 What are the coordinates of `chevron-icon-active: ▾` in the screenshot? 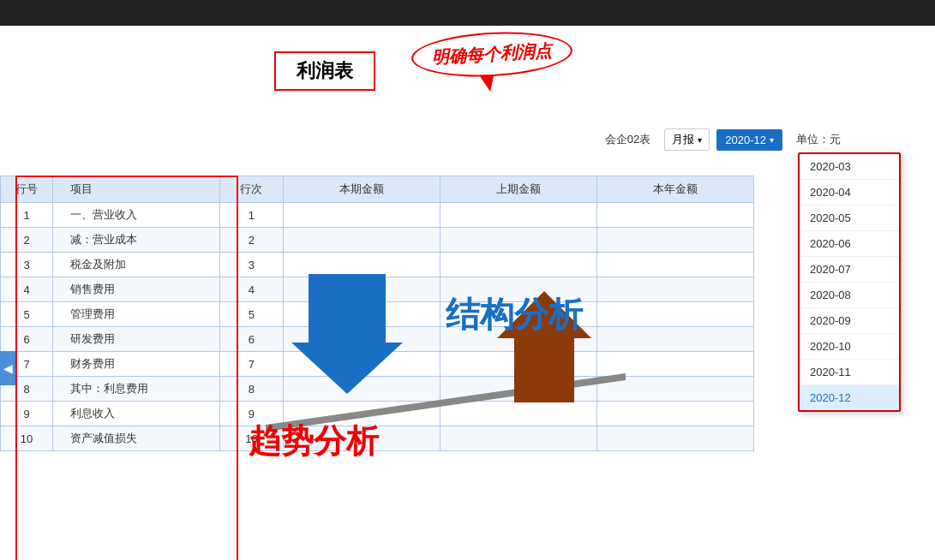 It's located at (771, 140).